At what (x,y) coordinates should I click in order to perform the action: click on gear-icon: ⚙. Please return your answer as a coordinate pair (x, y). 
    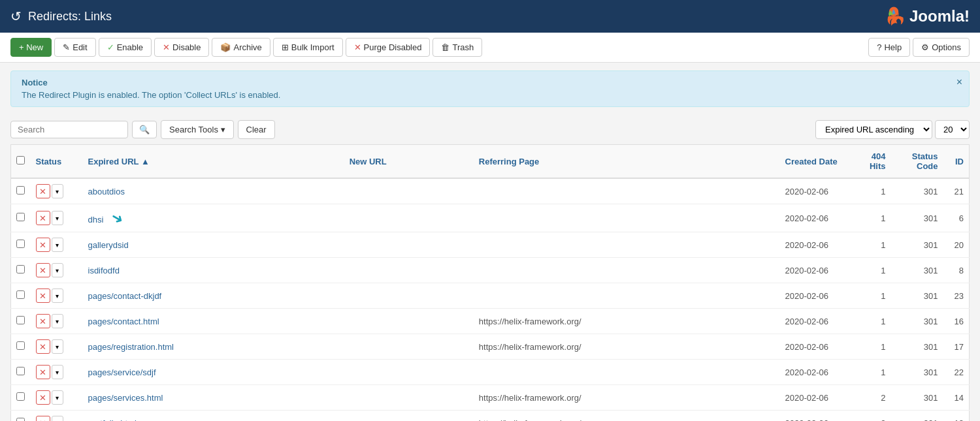
    Looking at the image, I should click on (925, 47).